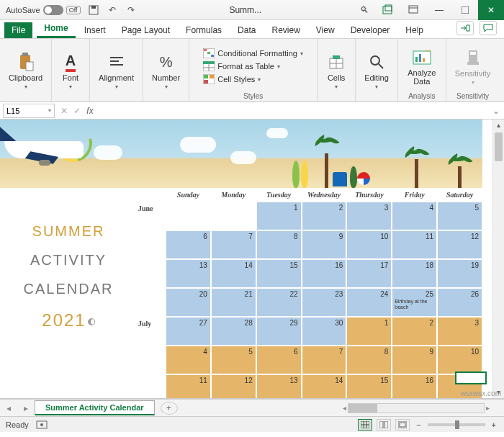 The image size is (504, 437). Describe the element at coordinates (53, 10) in the screenshot. I see `autosave-toggle` at that location.